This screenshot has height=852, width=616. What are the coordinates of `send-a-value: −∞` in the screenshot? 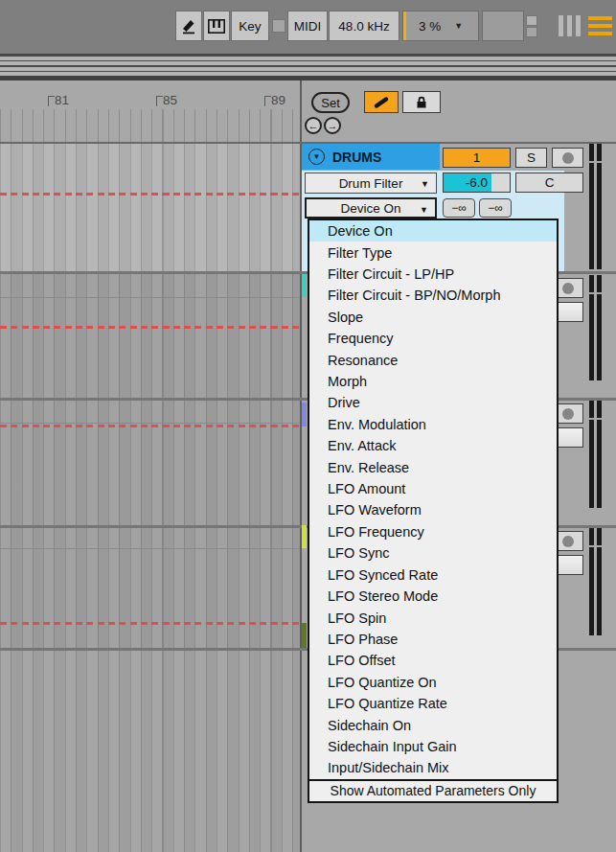 It's located at (459, 208).